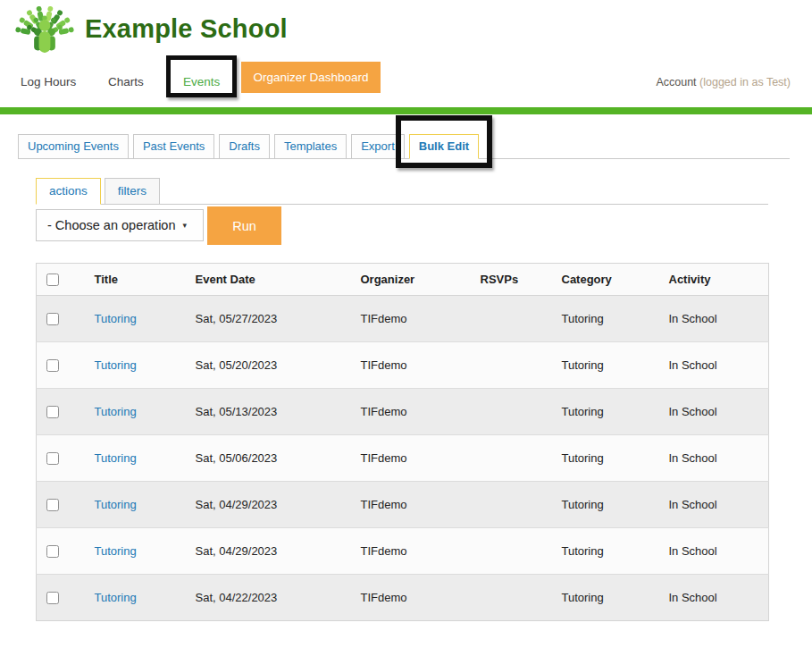  Describe the element at coordinates (48, 82) in the screenshot. I see `nav-item-log-hours: Log Hours` at that location.